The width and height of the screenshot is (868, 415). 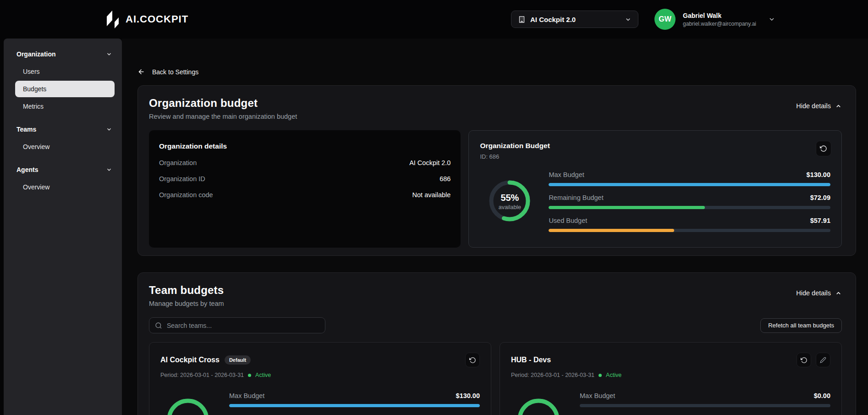 I want to click on user-email: gabriel.walker@aircompany.ai, so click(x=720, y=24).